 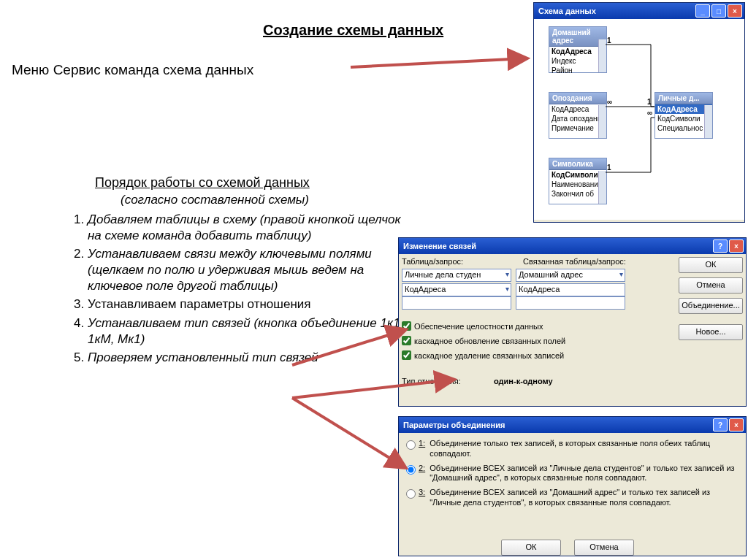 What do you see at coordinates (472, 326) in the screenshot?
I see `check-integrity: Обеспечение целостности данных` at bounding box center [472, 326].